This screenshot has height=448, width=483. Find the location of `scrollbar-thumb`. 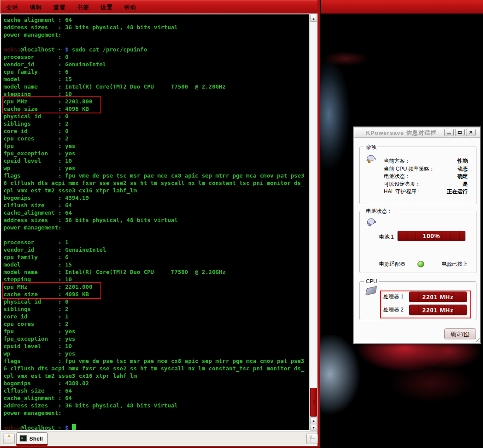

scrollbar-thumb is located at coordinates (314, 402).